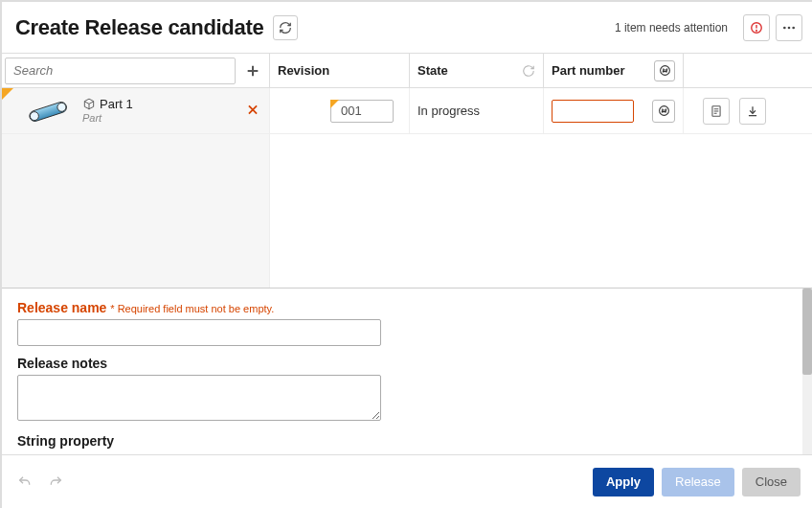 The height and width of the screenshot is (508, 812). What do you see at coordinates (433, 71) in the screenshot?
I see `col-state-label: State` at bounding box center [433, 71].